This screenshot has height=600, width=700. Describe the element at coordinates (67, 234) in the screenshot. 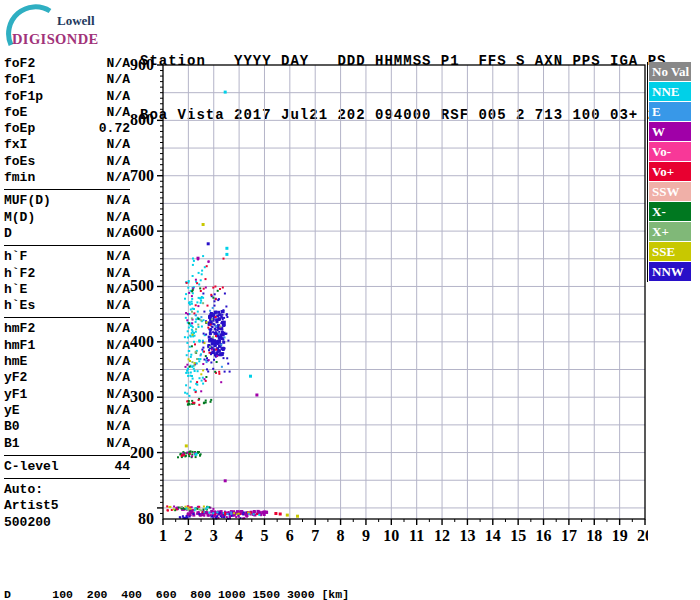

I see `param-row: DN/A` at that location.